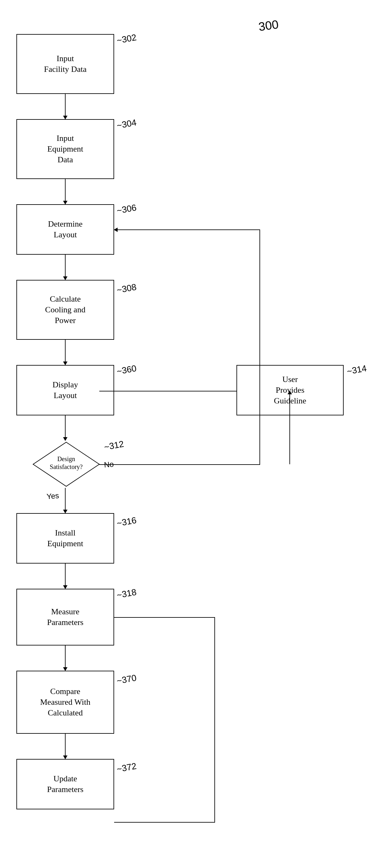 Image resolution: width=390 pixels, height=868 pixels. Describe the element at coordinates (164, 822) in the screenshot. I see `line-update-feedback-h` at that location.